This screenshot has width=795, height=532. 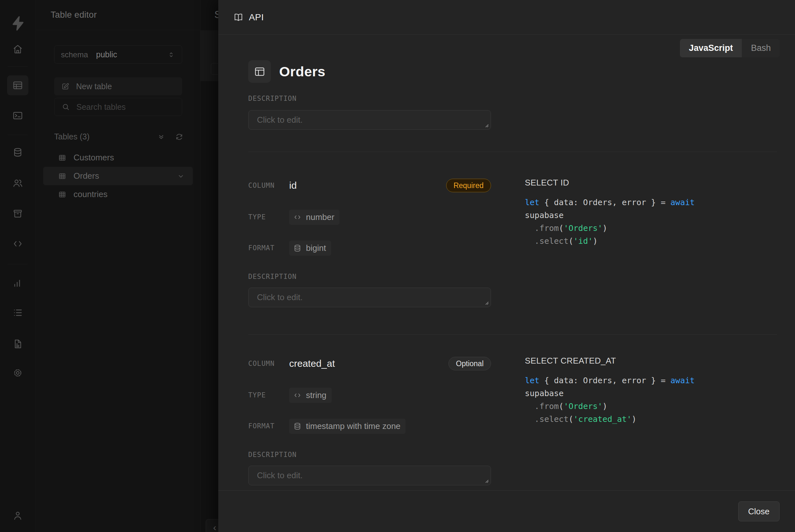 What do you see at coordinates (651, 241) in the screenshot?
I see `code-line: .select('id')` at bounding box center [651, 241].